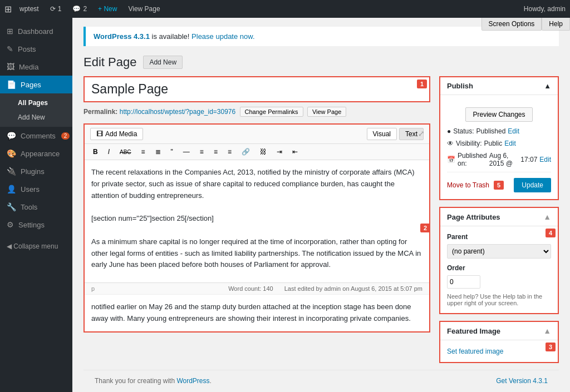 This screenshot has width=570, height=392. I want to click on settings-icon: ⚙, so click(10, 225).